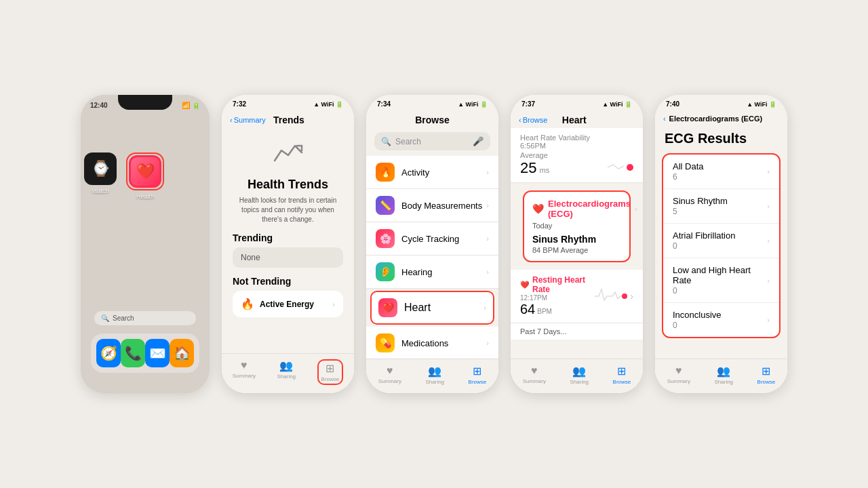 This screenshot has height=488, width=868. Describe the element at coordinates (724, 371) in the screenshot. I see `sharing-icon-5: 👥` at that location.